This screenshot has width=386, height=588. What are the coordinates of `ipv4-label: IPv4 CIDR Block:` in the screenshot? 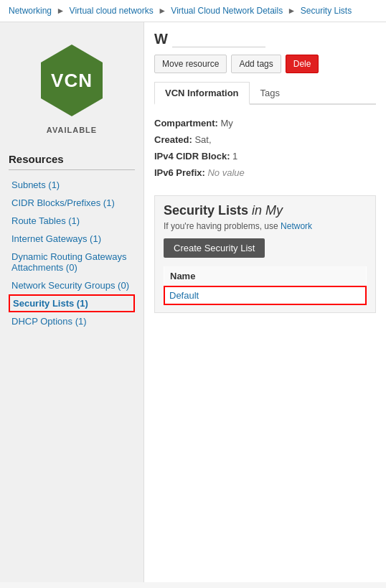 It's located at (192, 157).